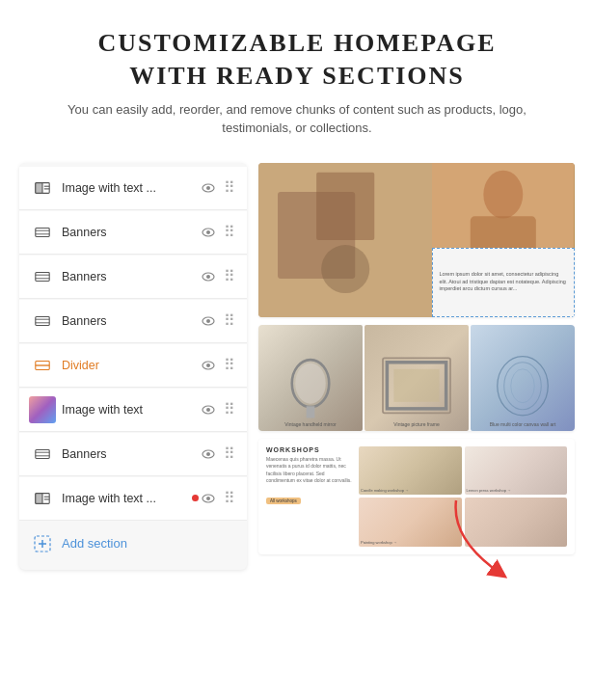 This screenshot has width=594, height=700. I want to click on page-subtitle: You can easily add, reorder, and remove …, so click(297, 120).